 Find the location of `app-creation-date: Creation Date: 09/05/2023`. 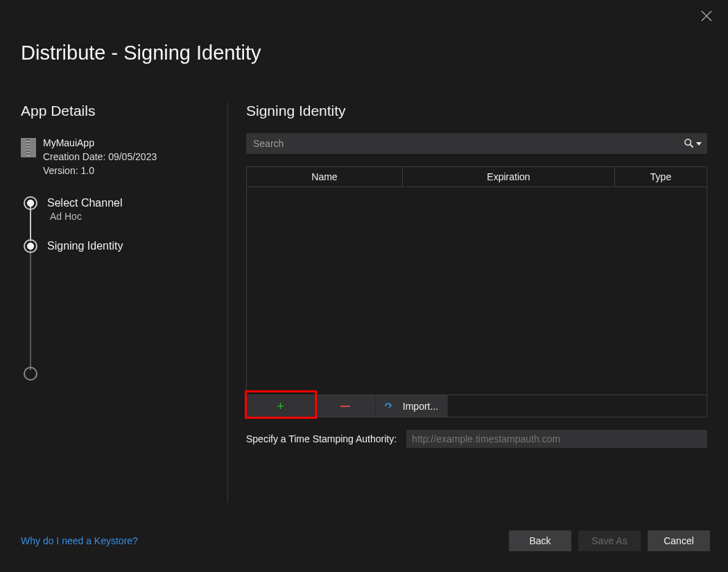

app-creation-date: Creation Date: 09/05/2023 is located at coordinates (100, 157).